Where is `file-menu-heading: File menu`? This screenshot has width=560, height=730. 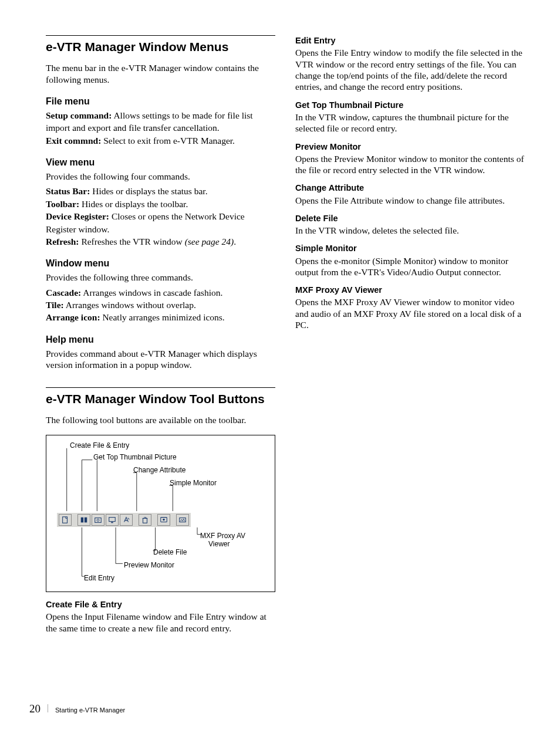 file-menu-heading: File menu is located at coordinates (161, 102).